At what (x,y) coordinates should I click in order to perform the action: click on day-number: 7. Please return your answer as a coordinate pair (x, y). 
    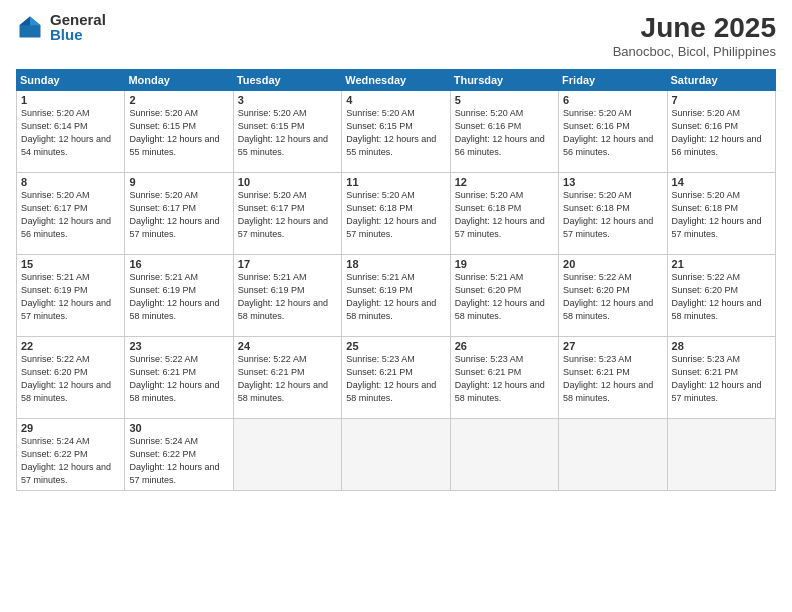
    Looking at the image, I should click on (722, 100).